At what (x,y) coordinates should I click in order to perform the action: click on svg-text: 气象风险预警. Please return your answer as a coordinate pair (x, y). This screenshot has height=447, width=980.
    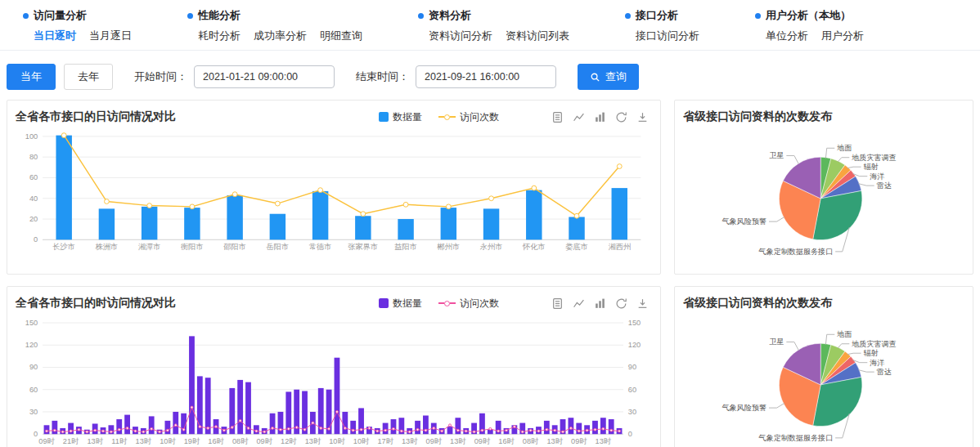
    Looking at the image, I should click on (744, 408).